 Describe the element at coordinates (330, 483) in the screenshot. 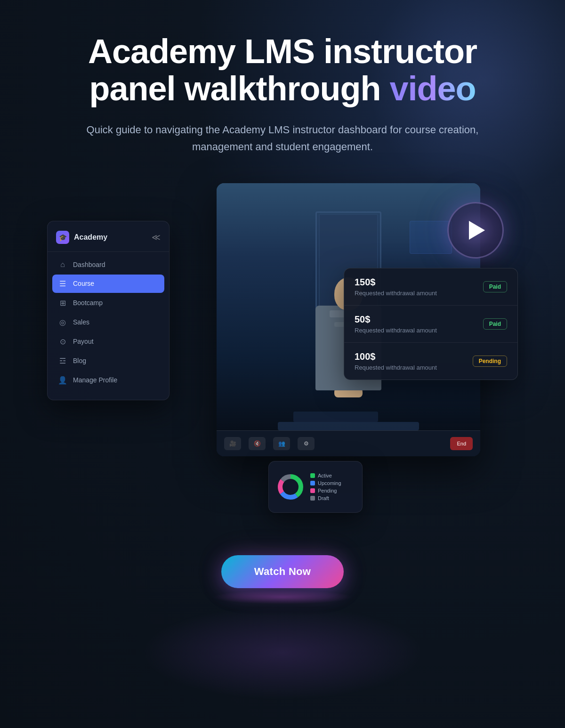

I see `legend-label-upcoming: Upcoming` at that location.